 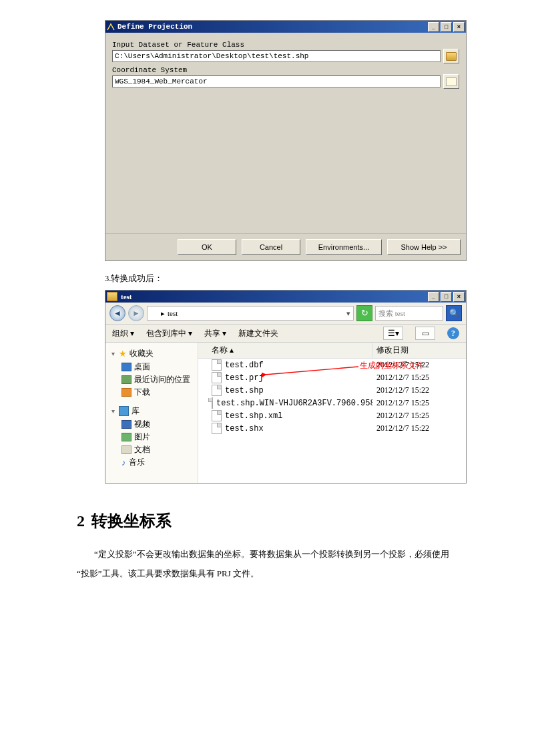 What do you see at coordinates (451, 81) in the screenshot?
I see `properties-icon` at bounding box center [451, 81].